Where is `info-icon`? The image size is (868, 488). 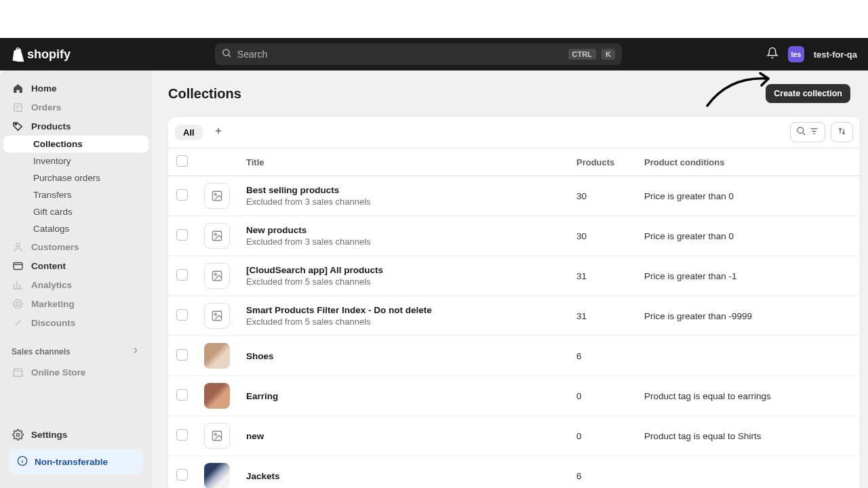
info-icon is located at coordinates (22, 462).